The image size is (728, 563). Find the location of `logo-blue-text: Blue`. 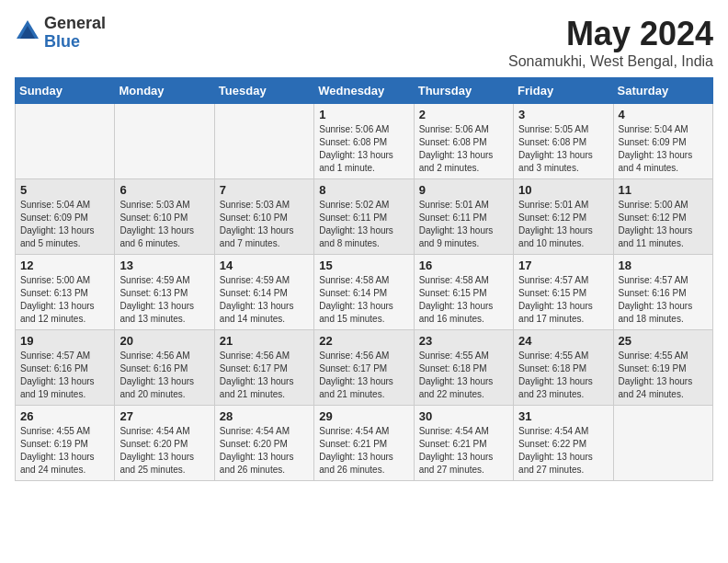

logo-blue-text: Blue is located at coordinates (75, 42).